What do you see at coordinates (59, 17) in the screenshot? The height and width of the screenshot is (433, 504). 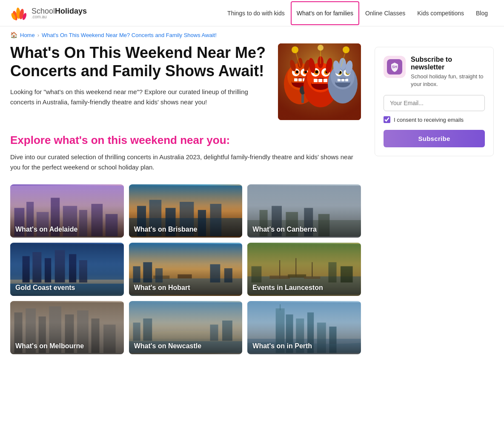 I see `logo-domain: .com.au` at bounding box center [59, 17].